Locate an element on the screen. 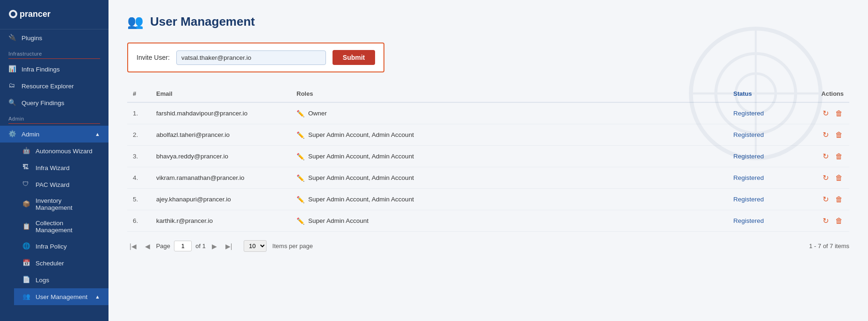 The image size is (868, 321). plugins-icon: 🔌 is located at coordinates (13, 38).